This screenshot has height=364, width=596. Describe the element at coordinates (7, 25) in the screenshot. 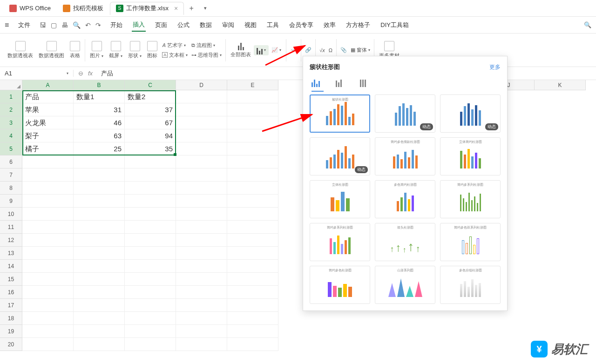

I see `hamburger-icon: ≡` at that location.